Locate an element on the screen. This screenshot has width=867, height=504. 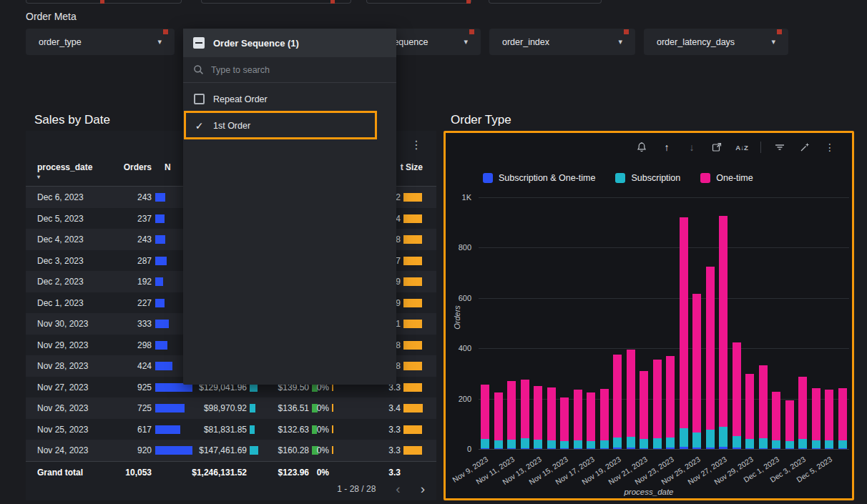
y-axis-tick: 200 is located at coordinates (459, 399).